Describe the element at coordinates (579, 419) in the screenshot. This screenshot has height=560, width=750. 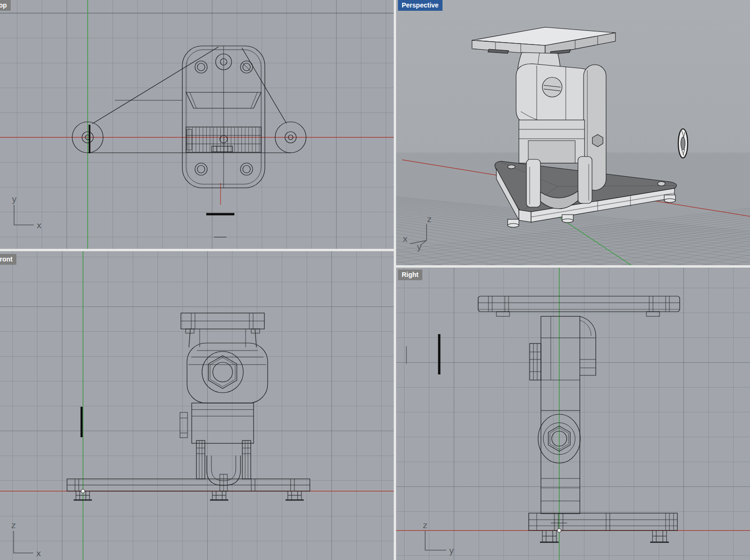
I see `right-view-model` at that location.